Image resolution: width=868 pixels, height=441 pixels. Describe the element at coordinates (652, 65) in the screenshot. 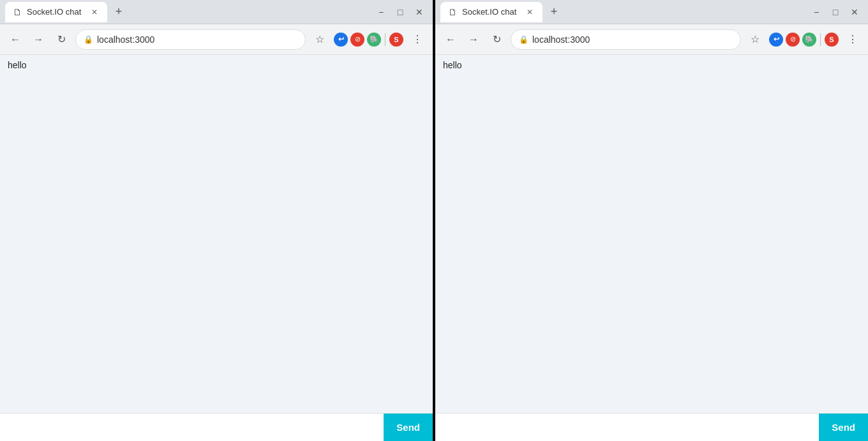

I see `message-right-0: hello` at that location.